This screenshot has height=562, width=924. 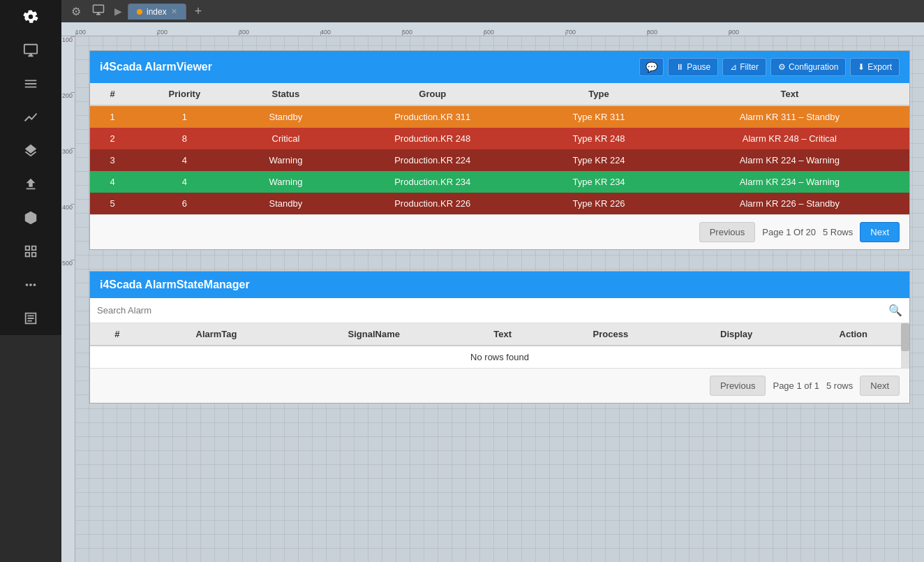 I want to click on upload-icon, so click(x=31, y=184).